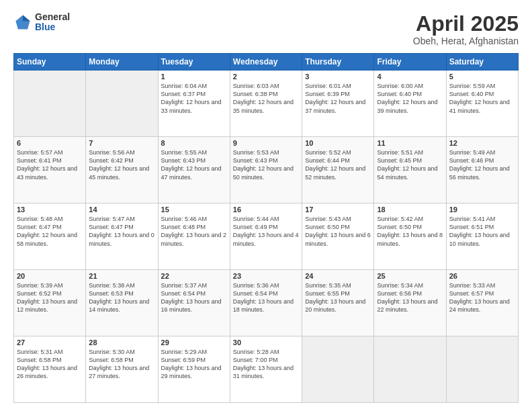 This screenshot has height=411, width=532. What do you see at coordinates (50, 165) in the screenshot?
I see `cell-content: Sunrise: 5:57 AM Sunset: 6:41 PM Dayligh…` at bounding box center [50, 165].